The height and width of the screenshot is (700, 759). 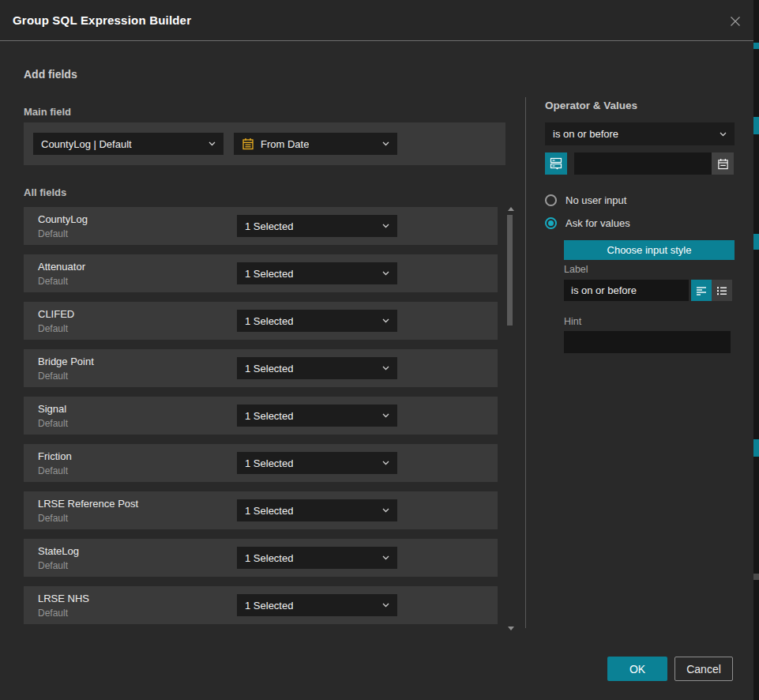 I want to click on cancel-button: Cancel, so click(x=704, y=668).